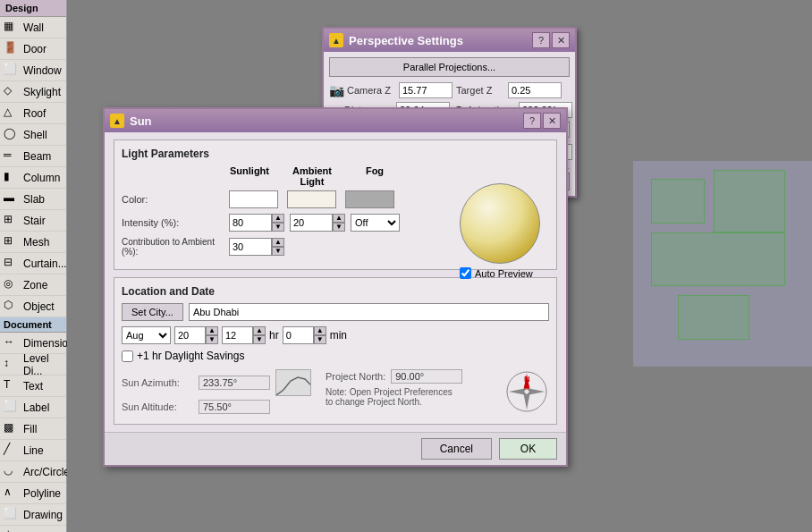 This screenshot has height=532, width=812. I want to click on sidebar-document-section: Document, so click(33, 325).